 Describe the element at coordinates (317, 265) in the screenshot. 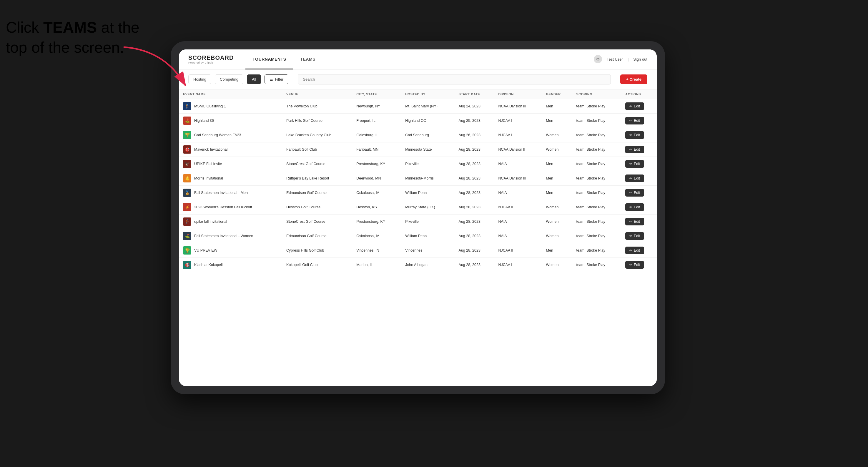

I see `cell-venue: Kokopelli Golf Club` at that location.